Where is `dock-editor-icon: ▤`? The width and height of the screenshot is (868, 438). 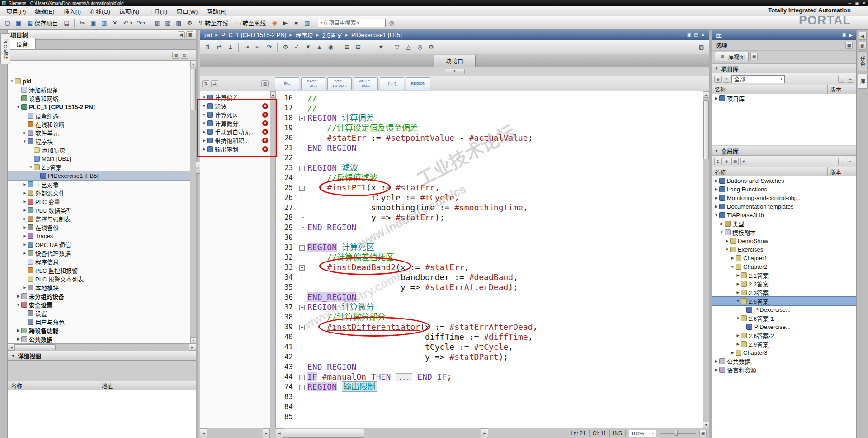 dock-editor-icon: ▤ is located at coordinates (696, 35).